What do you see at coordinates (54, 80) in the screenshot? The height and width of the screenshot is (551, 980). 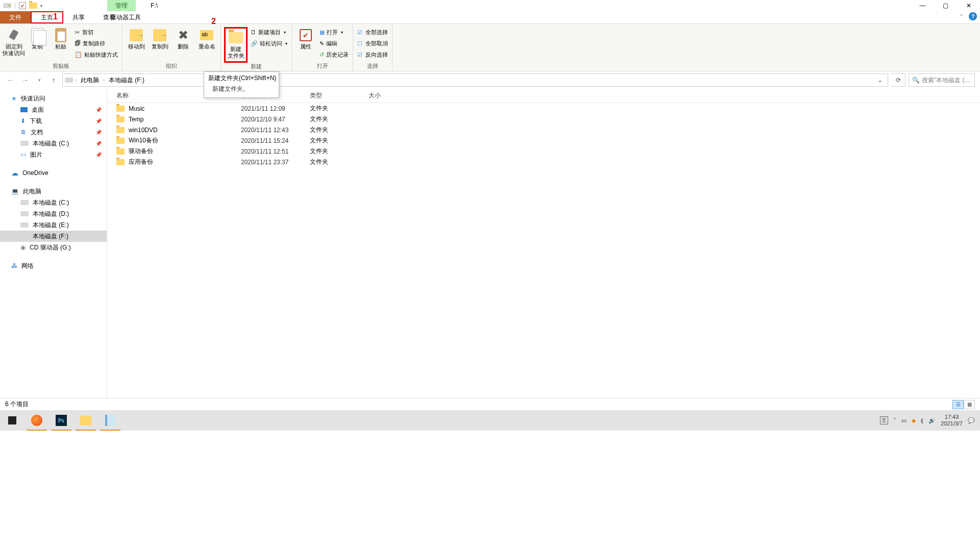 I see `nav-up-button: ↑` at bounding box center [54, 80].